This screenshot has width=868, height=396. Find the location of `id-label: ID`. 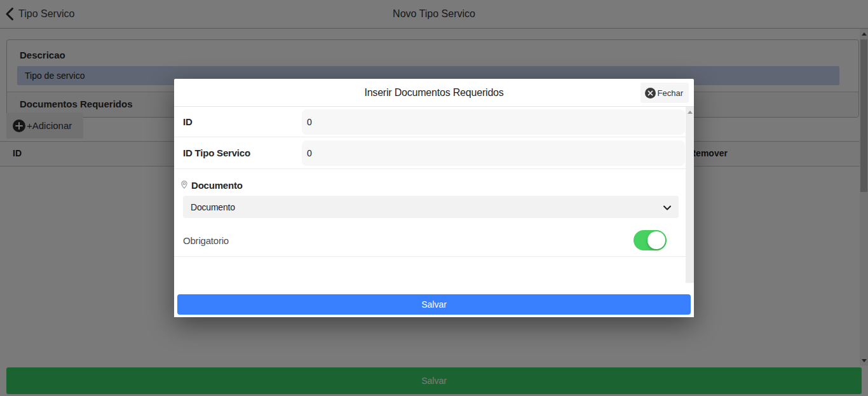

id-label: ID is located at coordinates (238, 122).